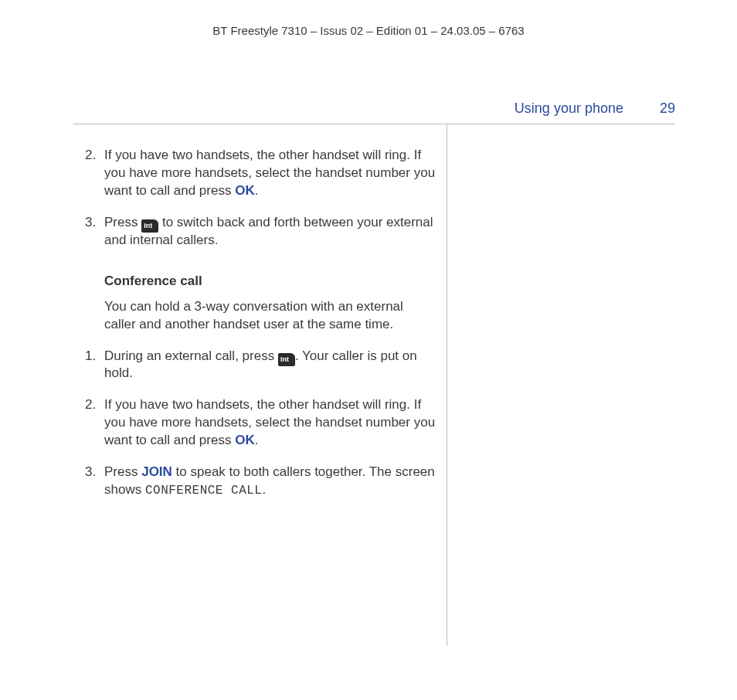  What do you see at coordinates (255, 482) in the screenshot?
I see `step-item: 3. Press JOIN to speak to both callers t…` at bounding box center [255, 482].